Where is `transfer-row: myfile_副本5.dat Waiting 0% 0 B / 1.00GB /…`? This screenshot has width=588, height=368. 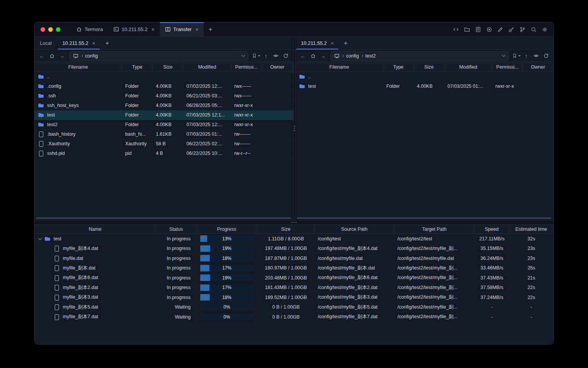 transfer-row: myfile_副本5.dat Waiting 0% 0 B / 1.00GB /… is located at coordinates (294, 307).